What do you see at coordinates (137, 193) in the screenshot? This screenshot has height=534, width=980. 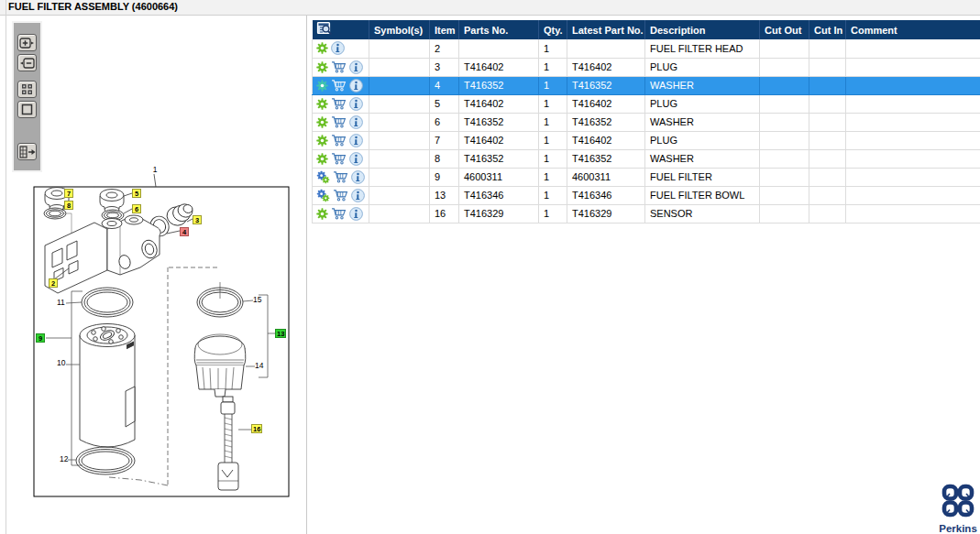 I see `part-callout-5: 5` at bounding box center [137, 193].